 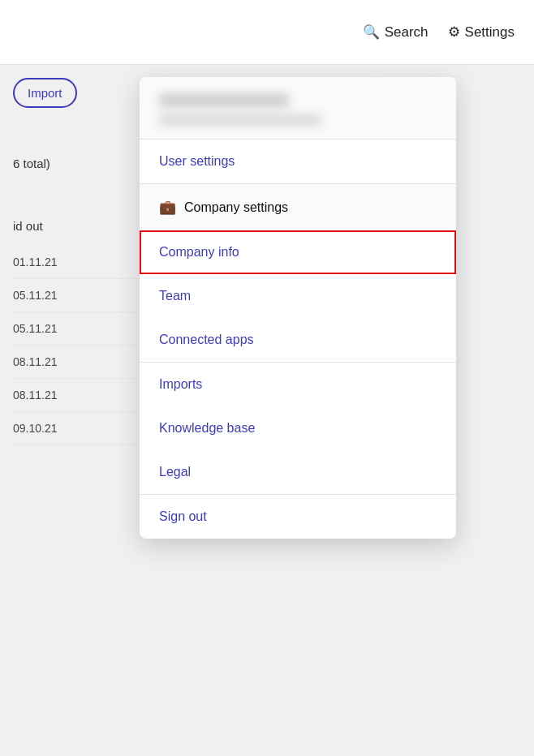 I want to click on search-button: 🔍 Search, so click(x=396, y=32).